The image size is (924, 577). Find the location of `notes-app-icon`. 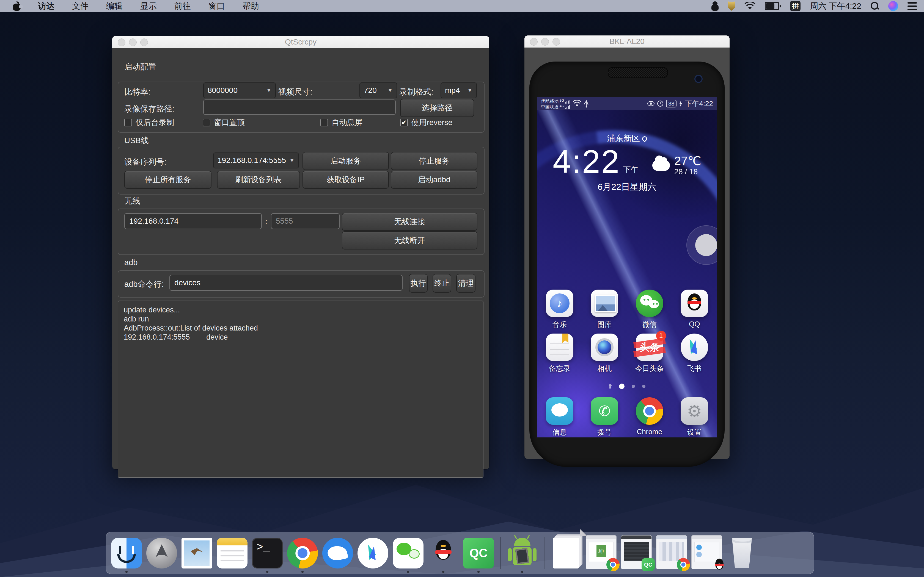

notes-app-icon is located at coordinates (560, 347).